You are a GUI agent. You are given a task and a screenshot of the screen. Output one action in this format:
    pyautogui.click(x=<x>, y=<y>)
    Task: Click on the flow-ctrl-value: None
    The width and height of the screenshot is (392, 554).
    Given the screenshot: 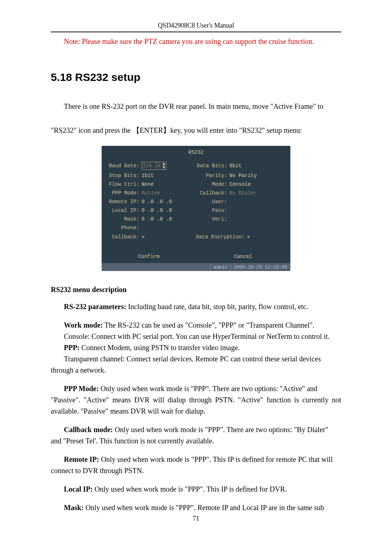 What is the action you would take?
    pyautogui.click(x=148, y=184)
    